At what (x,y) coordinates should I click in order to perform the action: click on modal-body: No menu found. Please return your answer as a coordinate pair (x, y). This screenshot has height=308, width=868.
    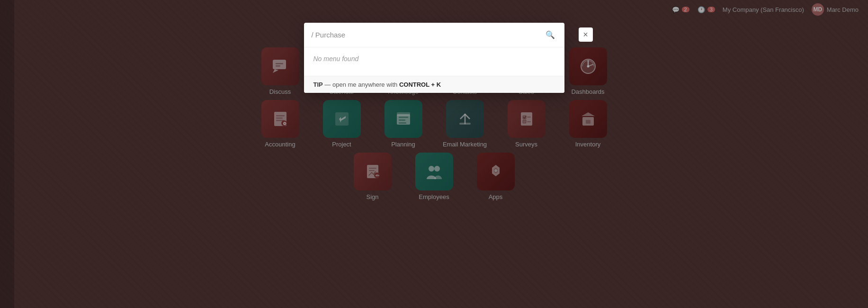
    Looking at the image, I should click on (434, 62).